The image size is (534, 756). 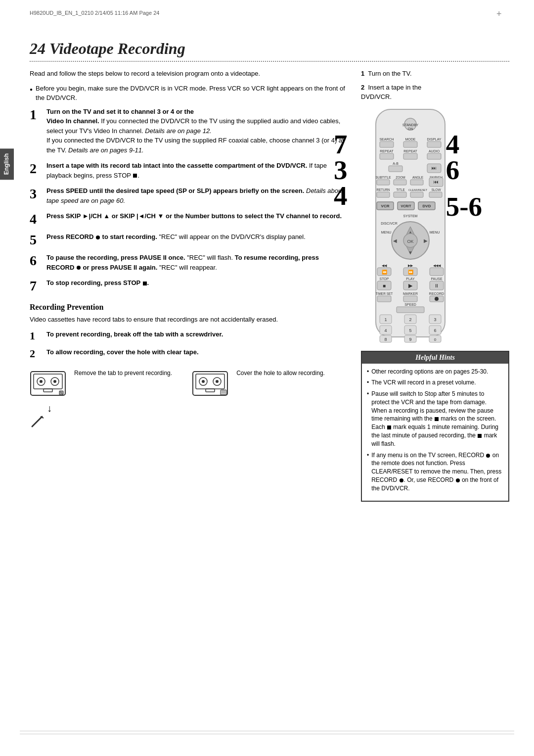 I want to click on language-tab: English, so click(x=7, y=164).